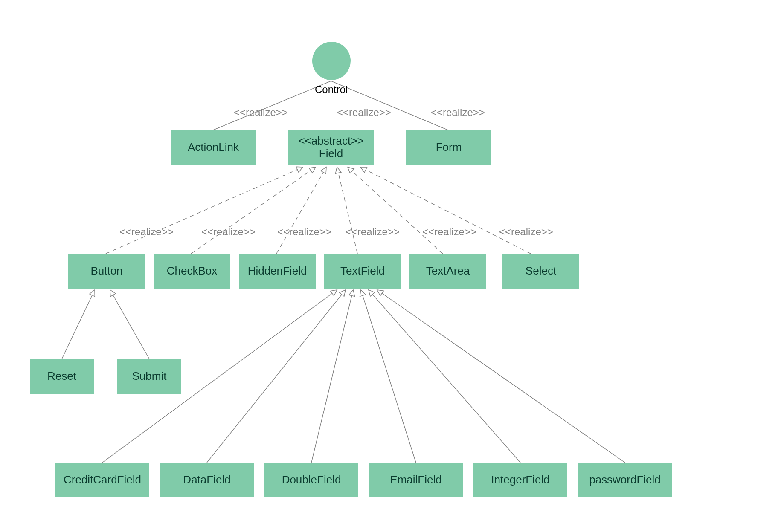  I want to click on control-node, so click(331, 61).